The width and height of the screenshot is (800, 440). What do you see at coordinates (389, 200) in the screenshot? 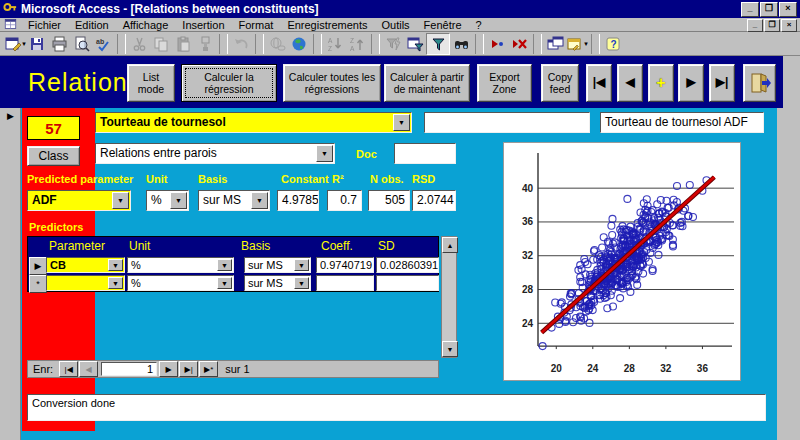
I see `n-obs-field: 505` at bounding box center [389, 200].